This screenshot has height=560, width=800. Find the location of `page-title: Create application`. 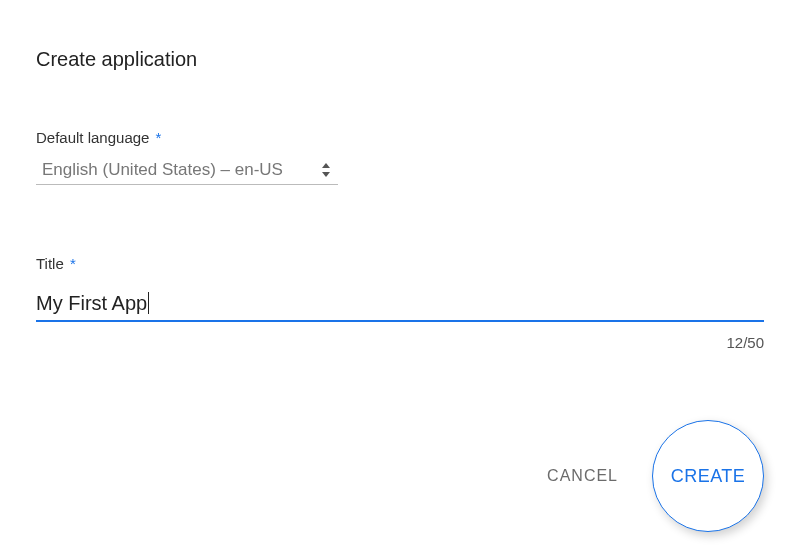

page-title: Create application is located at coordinates (400, 60).